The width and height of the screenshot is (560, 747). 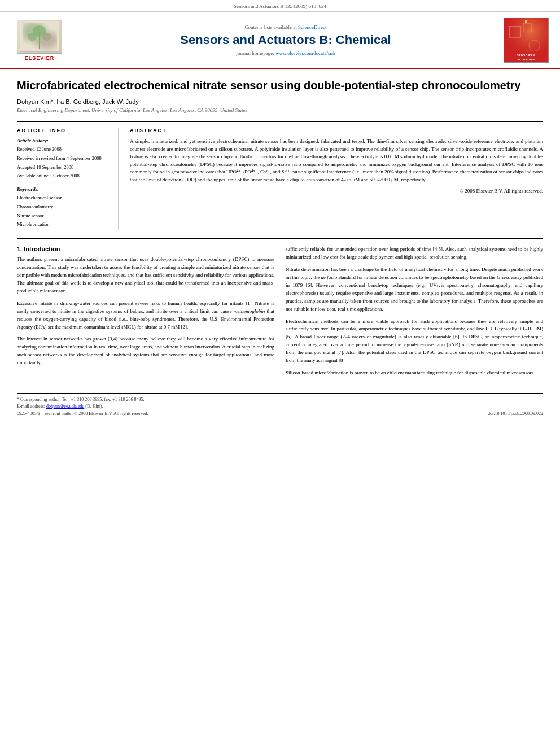 I want to click on keyword-3: Nitrate sensor, so click(x=63, y=216).